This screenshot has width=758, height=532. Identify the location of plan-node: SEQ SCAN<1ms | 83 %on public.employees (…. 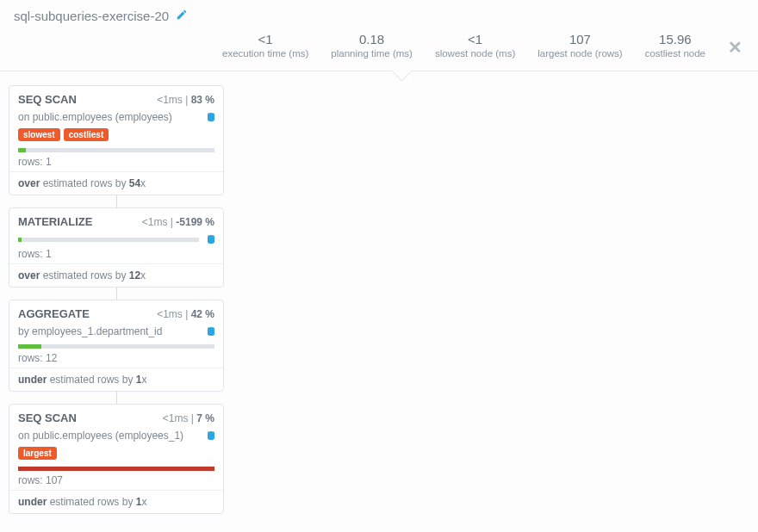
(116, 140).